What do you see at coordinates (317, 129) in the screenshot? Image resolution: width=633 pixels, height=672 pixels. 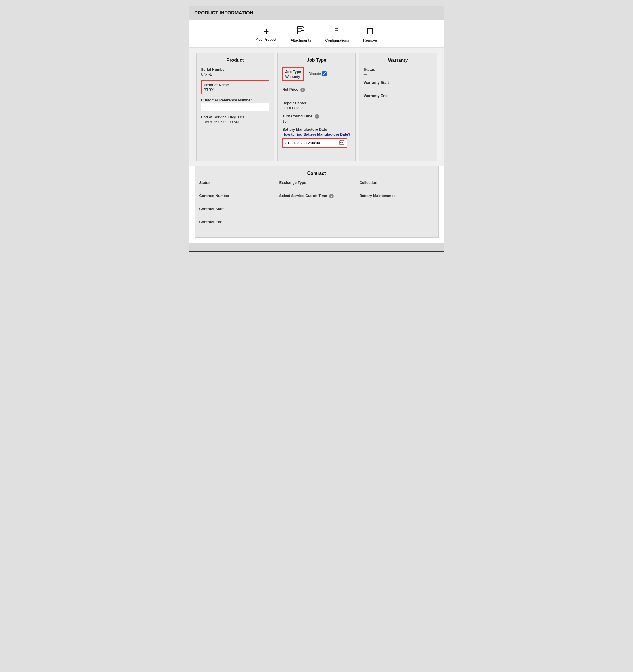 I see `product-information-panel: PRODUCT INFORMATION + Add Product Attach…` at bounding box center [317, 129].